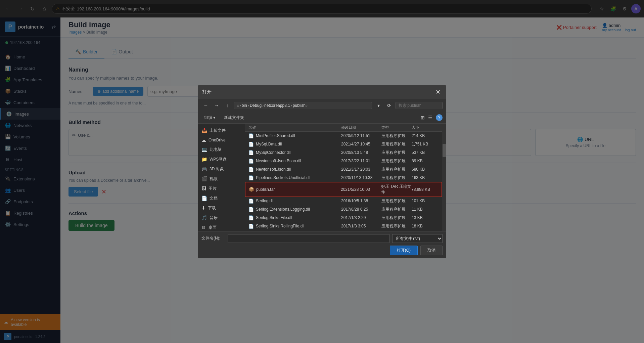 This screenshot has height=343, width=644. Describe the element at coordinates (343, 161) in the screenshot. I see `file-row: 📄Newtonsoft.Json.Bson.dll 2017/3/22 11:0…` at that location.